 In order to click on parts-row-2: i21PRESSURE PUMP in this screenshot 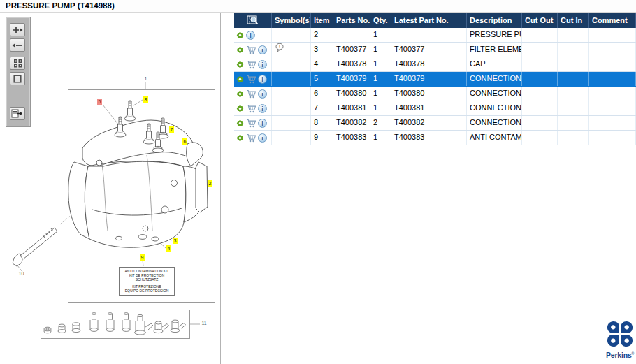, I will do `click(435, 35)`.